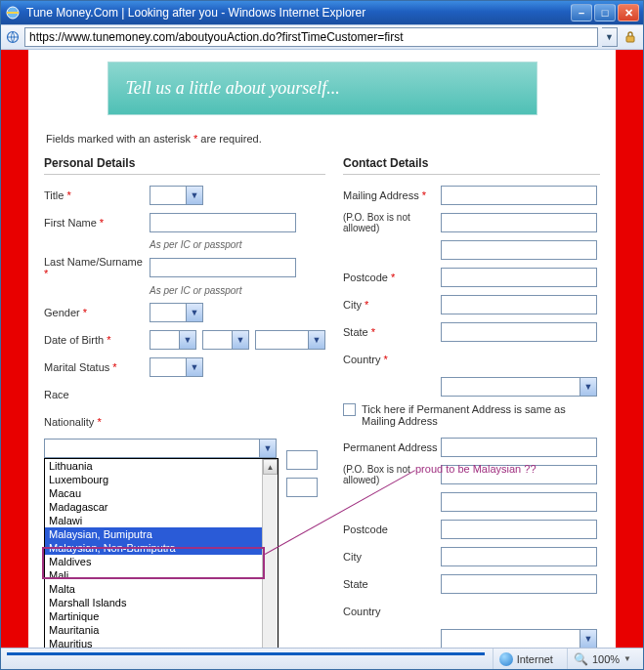  I want to click on country-label: Country *, so click(392, 359).